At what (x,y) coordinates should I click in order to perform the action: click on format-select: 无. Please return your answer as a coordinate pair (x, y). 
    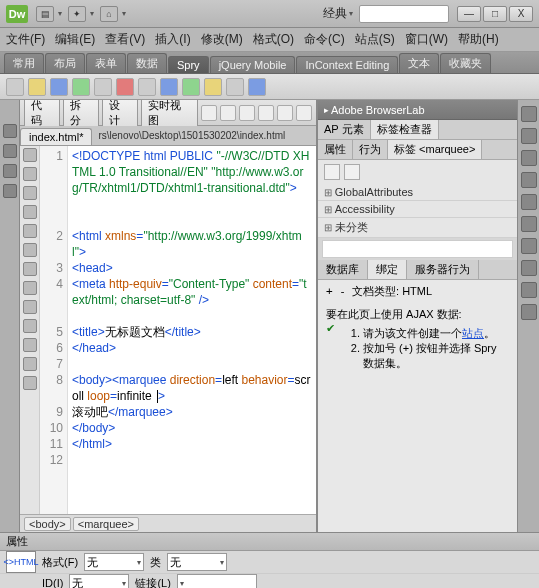
    Looking at the image, I should click on (114, 562).